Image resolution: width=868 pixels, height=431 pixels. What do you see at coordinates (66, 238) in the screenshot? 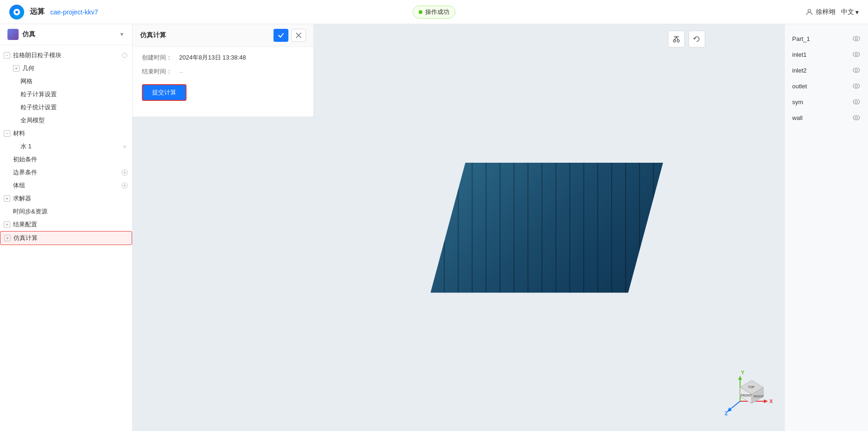
I see `tree-item-sim-calc: ＋ 仿真计算` at bounding box center [66, 238].